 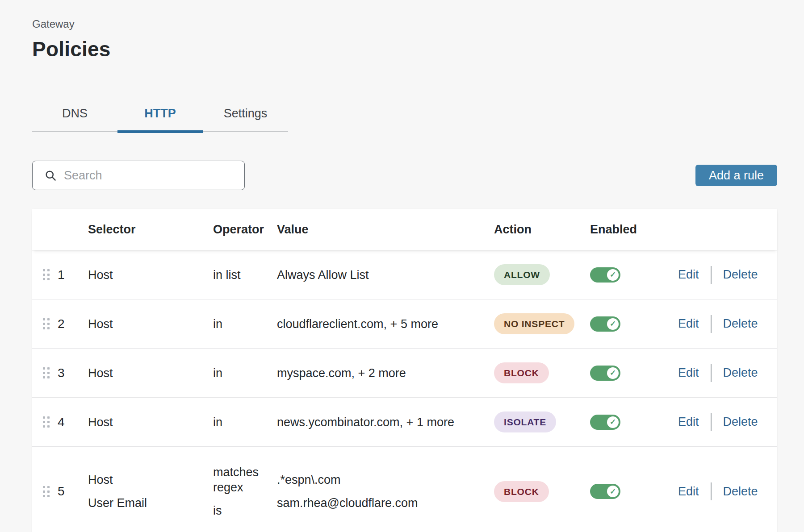 What do you see at coordinates (160, 119) in the screenshot?
I see `tab-bar: DNSHTTPSettings` at bounding box center [160, 119].